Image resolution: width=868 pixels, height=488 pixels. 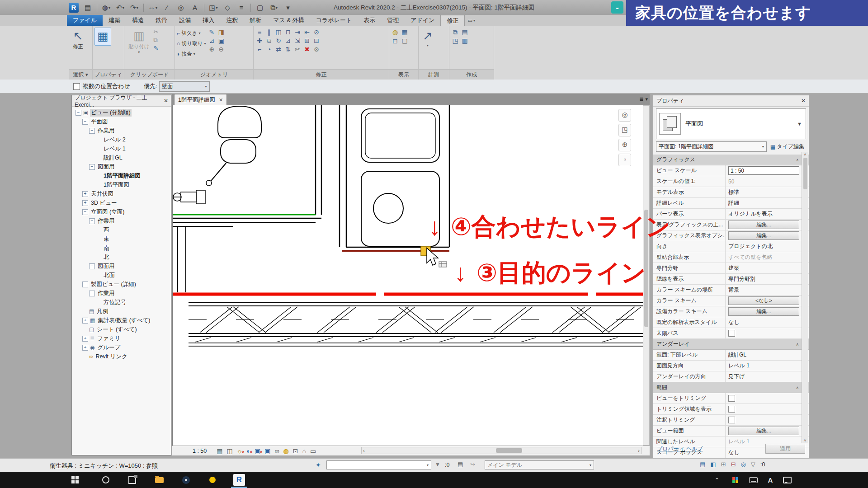 I want to click on canvas-vertical-scrollbar, so click(x=646, y=276).